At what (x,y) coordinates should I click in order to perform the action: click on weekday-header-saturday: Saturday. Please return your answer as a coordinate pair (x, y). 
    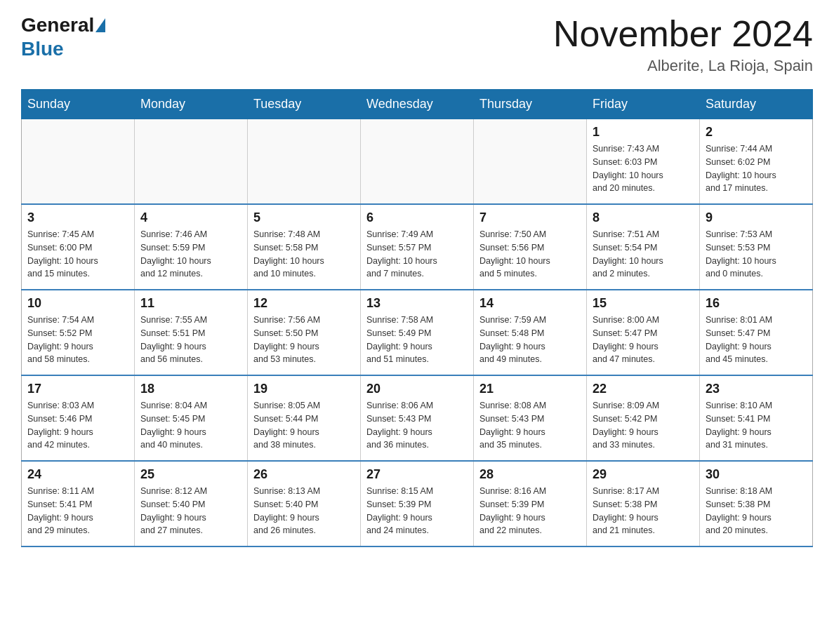
    Looking at the image, I should click on (757, 105).